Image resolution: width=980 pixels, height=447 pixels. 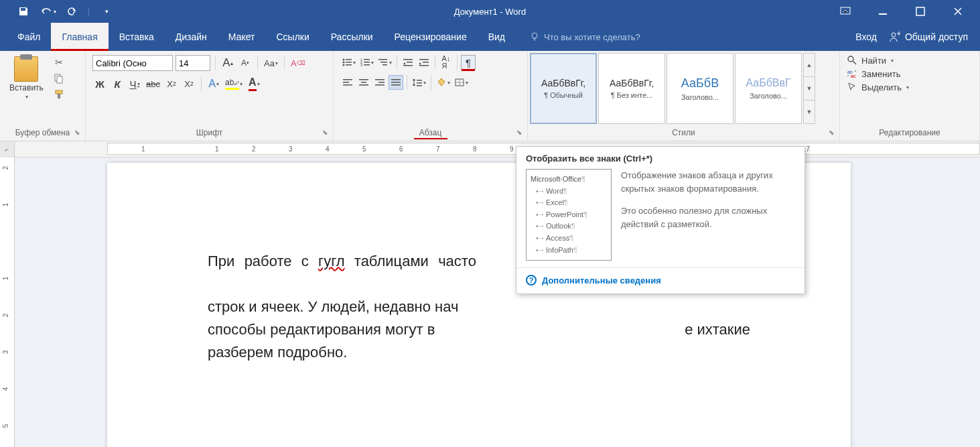 I want to click on replace-button: abac Заменить, so click(x=873, y=74).